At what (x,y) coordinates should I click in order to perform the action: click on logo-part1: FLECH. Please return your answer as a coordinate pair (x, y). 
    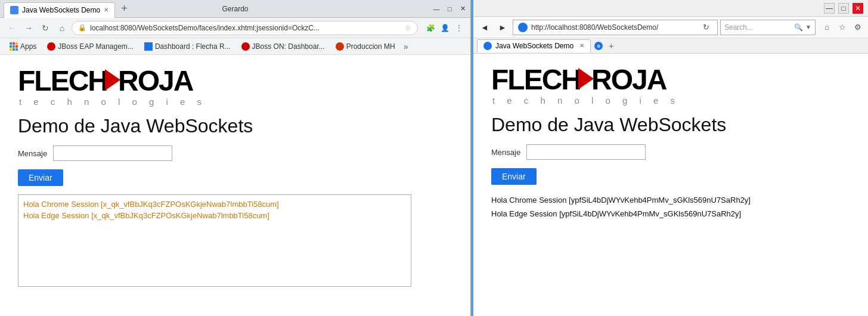
    Looking at the image, I should click on (63, 81).